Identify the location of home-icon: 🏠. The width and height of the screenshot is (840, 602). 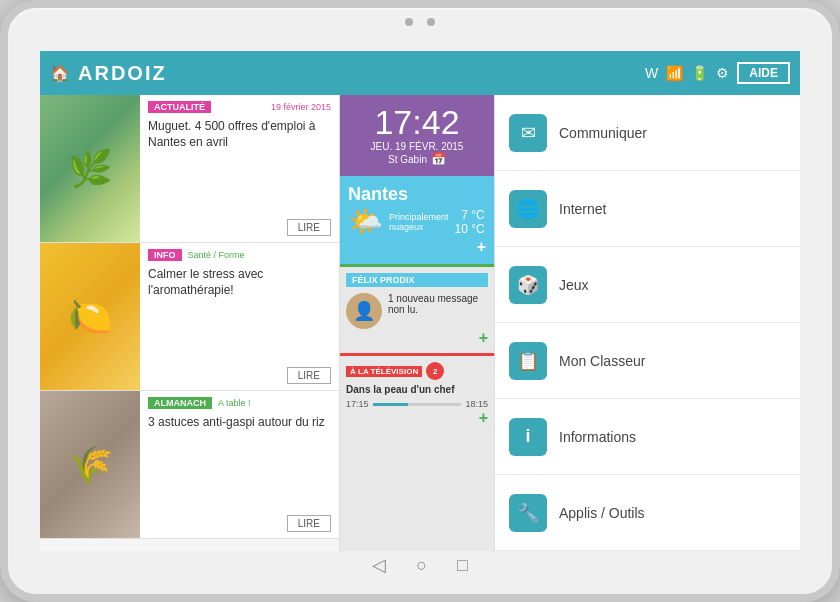
(60, 74).